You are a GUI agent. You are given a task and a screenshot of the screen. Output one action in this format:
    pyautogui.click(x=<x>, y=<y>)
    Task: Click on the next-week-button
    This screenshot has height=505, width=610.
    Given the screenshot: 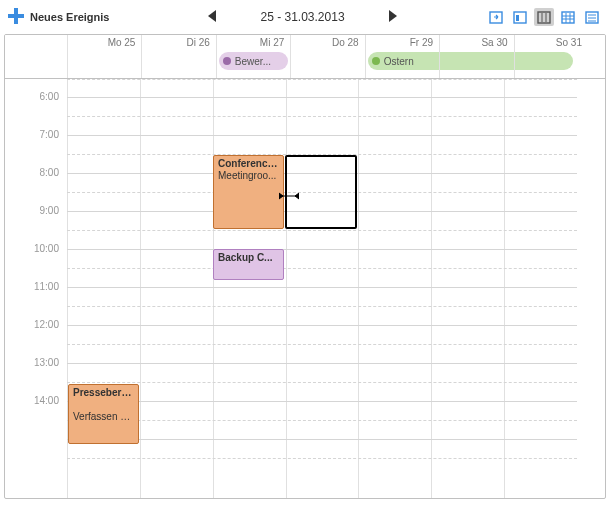 What is the action you would take?
    pyautogui.click(x=393, y=17)
    